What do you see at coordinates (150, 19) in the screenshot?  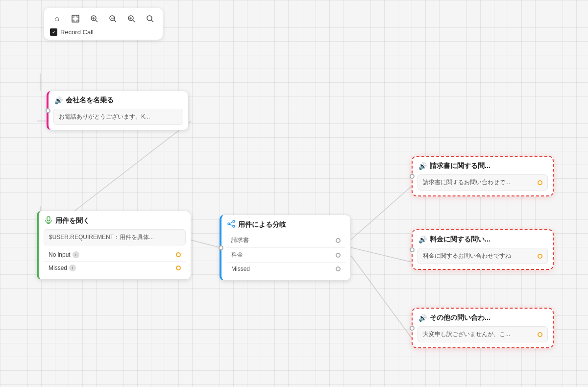 I see `search-zoom-icon` at bounding box center [150, 19].